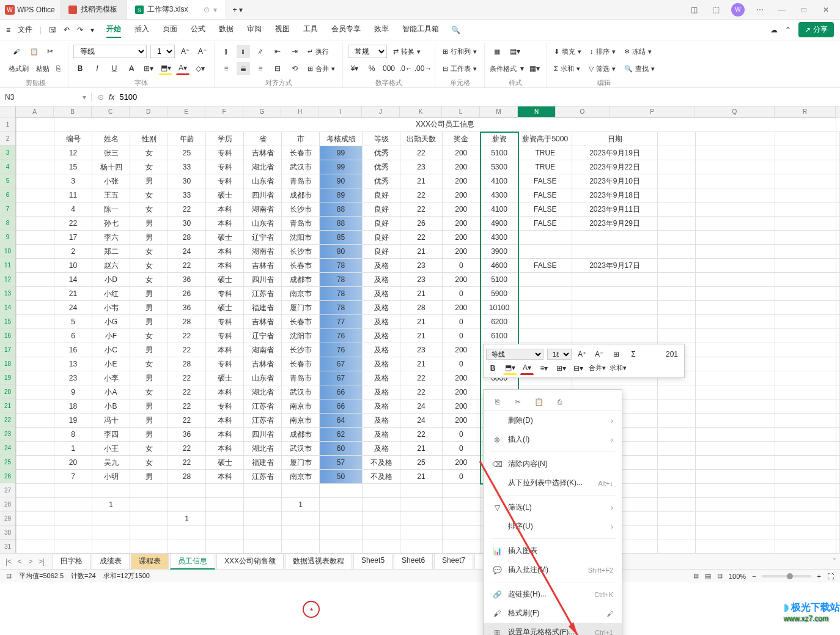 The image size is (840, 635). I want to click on comma-icon: 000, so click(389, 69).